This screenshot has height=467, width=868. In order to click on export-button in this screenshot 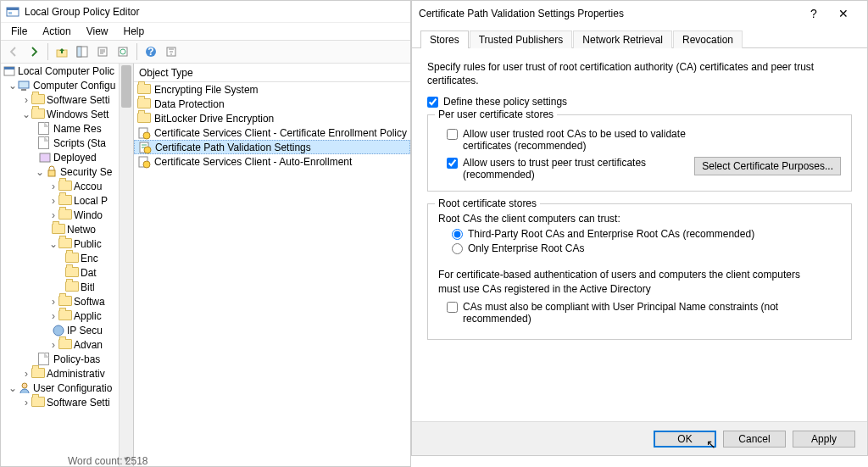, I will do `click(103, 52)`.